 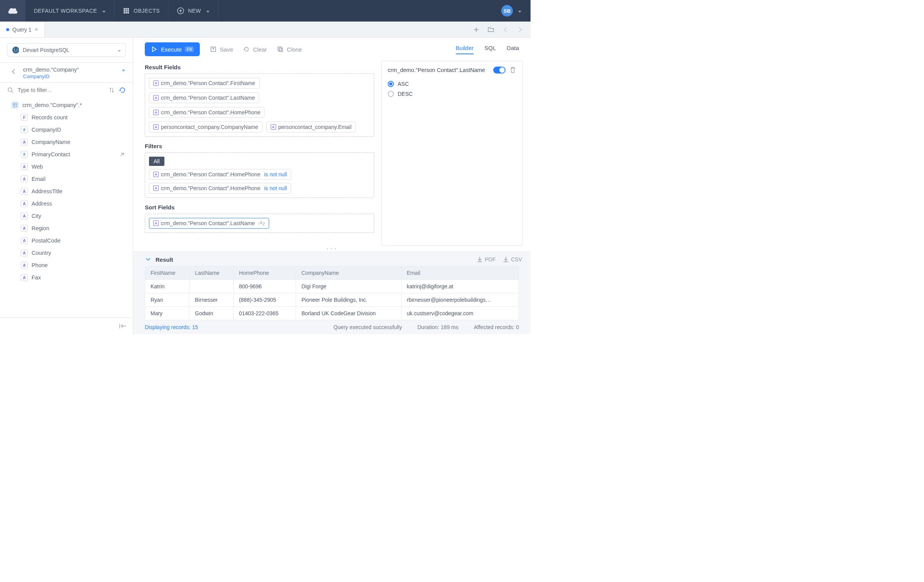 I want to click on affected: Affected records: 0, so click(x=497, y=327).